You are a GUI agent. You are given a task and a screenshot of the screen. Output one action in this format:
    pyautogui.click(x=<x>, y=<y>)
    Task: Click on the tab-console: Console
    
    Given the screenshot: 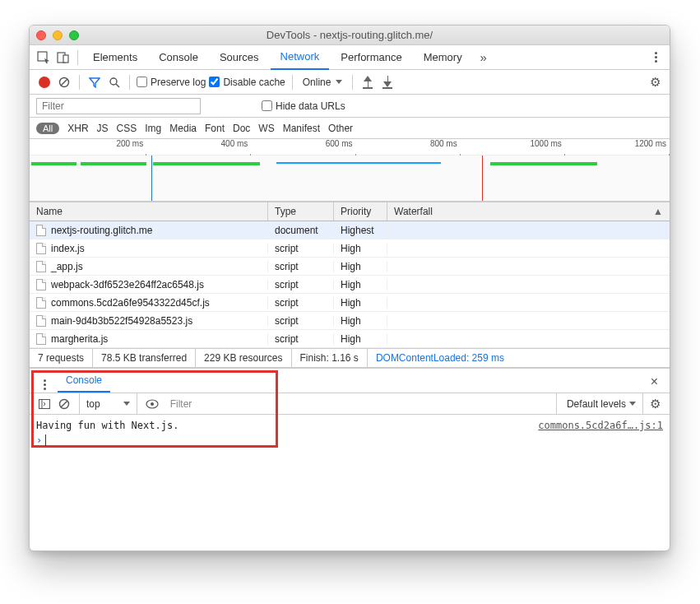 What is the action you would take?
    pyautogui.click(x=178, y=58)
    